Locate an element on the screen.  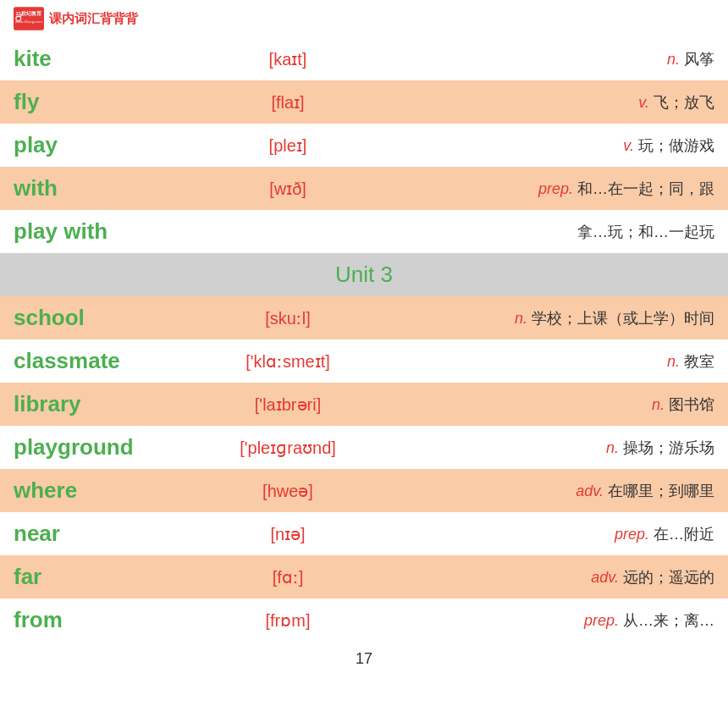
phonetic-cell: ['laɪbrəri] is located at coordinates (288, 405).